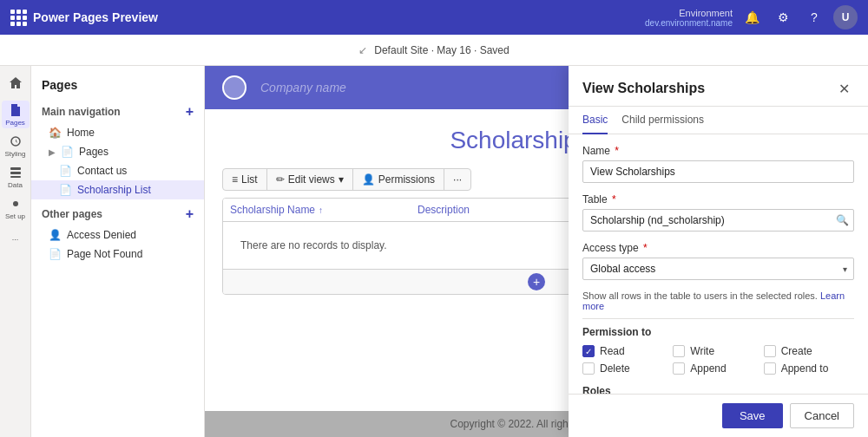  I want to click on rail-home-icon, so click(16, 83).